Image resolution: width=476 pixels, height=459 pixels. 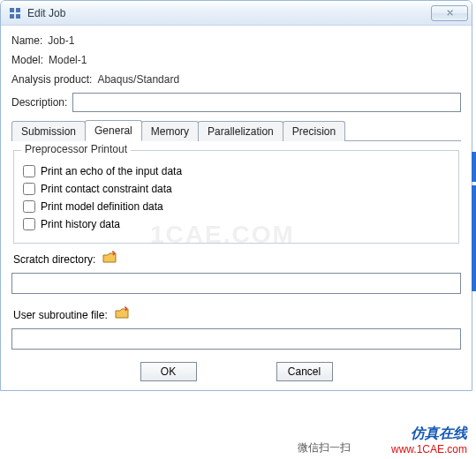 What do you see at coordinates (237, 207) in the screenshot?
I see `opt-modeldef: Print model definition data` at bounding box center [237, 207].